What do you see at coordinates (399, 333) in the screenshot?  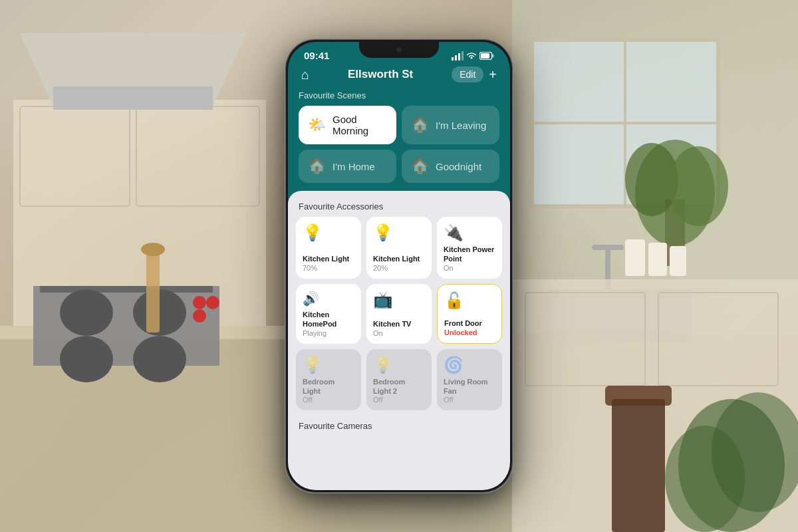 I see `kitchen-tv-status: On` at bounding box center [399, 333].